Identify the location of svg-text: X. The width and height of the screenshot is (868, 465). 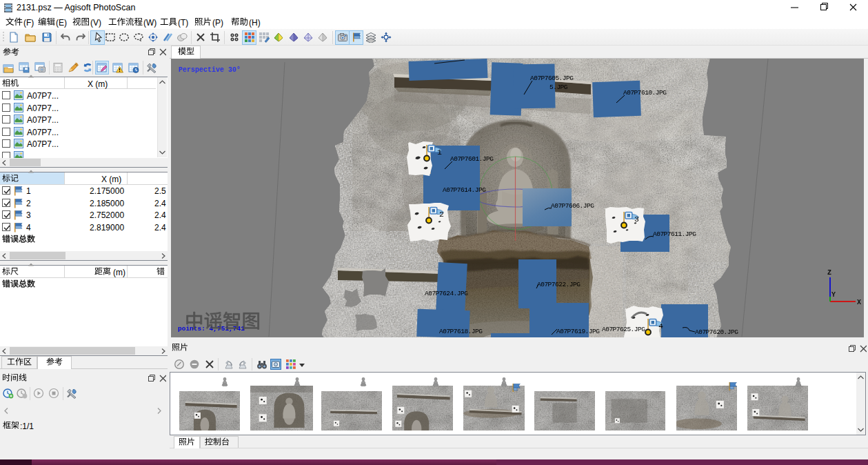
(859, 302).